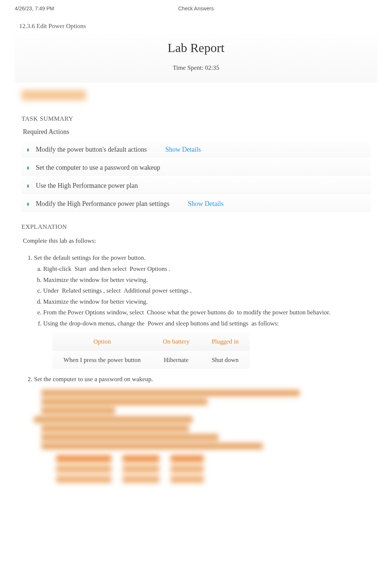 This screenshot has height=576, width=392. What do you see at coordinates (196, 48) in the screenshot?
I see `report-title: Lab Report` at bounding box center [196, 48].